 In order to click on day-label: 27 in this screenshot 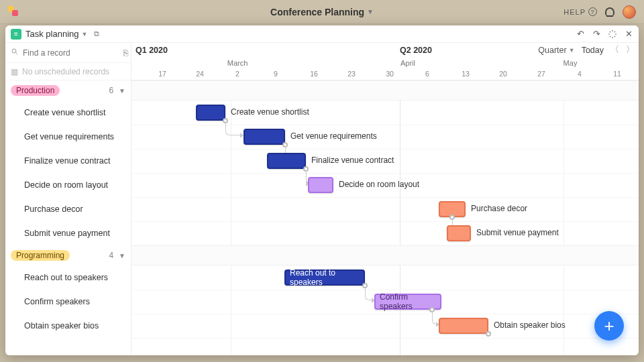, I will do `click(541, 74)`.